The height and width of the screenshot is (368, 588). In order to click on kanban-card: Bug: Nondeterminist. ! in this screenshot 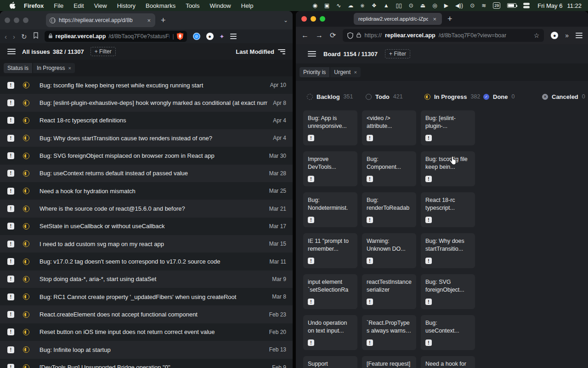, I will do `click(330, 210)`.